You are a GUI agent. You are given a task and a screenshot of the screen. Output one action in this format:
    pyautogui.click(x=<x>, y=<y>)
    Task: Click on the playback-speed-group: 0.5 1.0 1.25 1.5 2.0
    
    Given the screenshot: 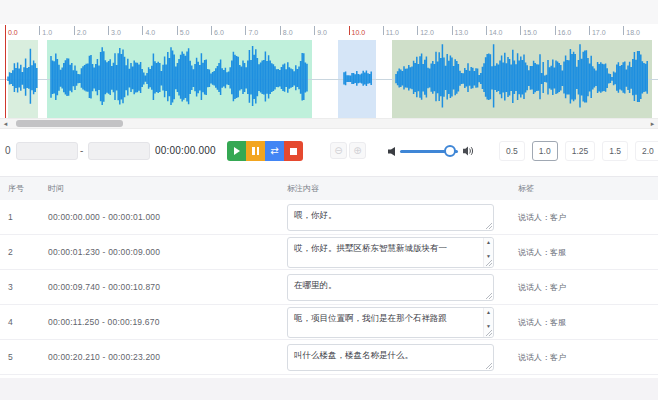 What is the action you would take?
    pyautogui.click(x=578, y=151)
    